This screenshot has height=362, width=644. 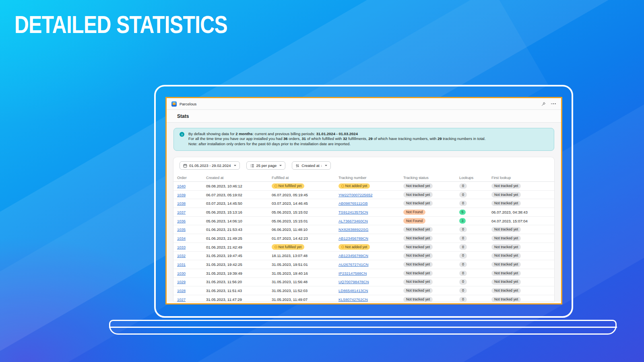 I want to click on table-row: 102731.05.2023, 11:47:2931.05.2023, 11:4…, so click(x=364, y=298).